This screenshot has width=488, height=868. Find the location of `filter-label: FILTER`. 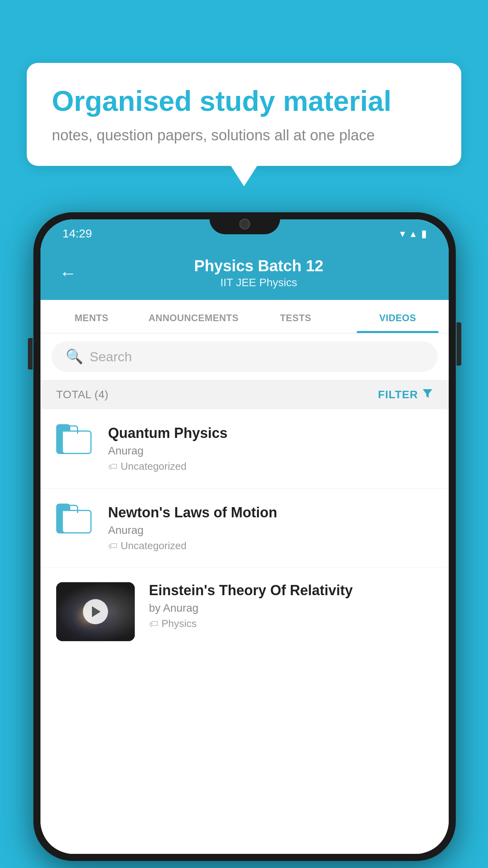

filter-label: FILTER is located at coordinates (398, 395).